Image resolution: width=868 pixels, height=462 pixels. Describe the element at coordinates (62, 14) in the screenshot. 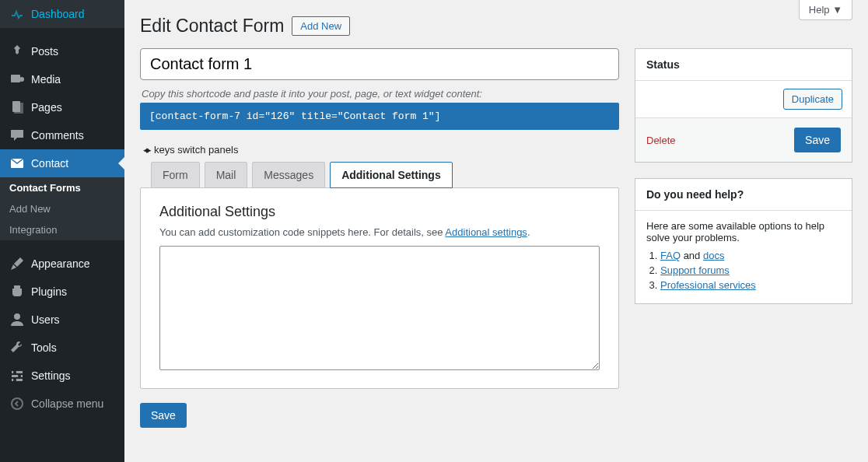

I see `sidebar-item-dashboard: Dashboard` at that location.